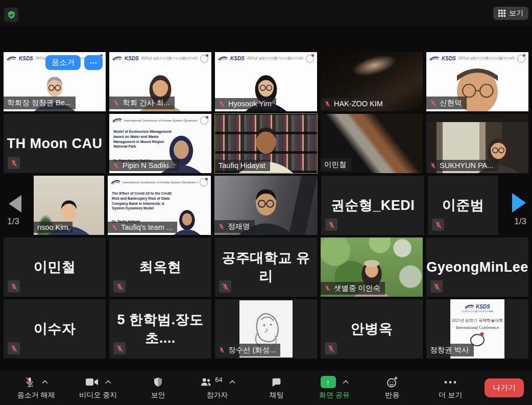 This screenshot has width=532, height=405. Describe the element at coordinates (142, 103) in the screenshot. I see `name-label: 학회 간사 최...` at that location.